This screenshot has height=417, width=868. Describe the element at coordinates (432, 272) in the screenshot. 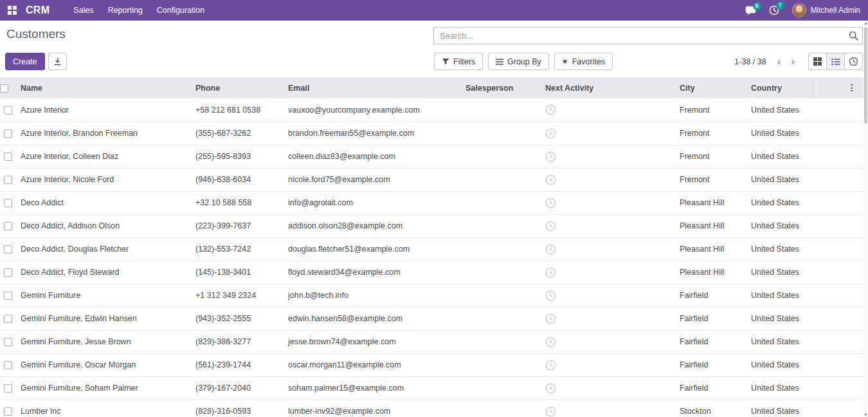

I see `table-row: Deco Addict, Floyd Steward (145)-138-340…` at that location.